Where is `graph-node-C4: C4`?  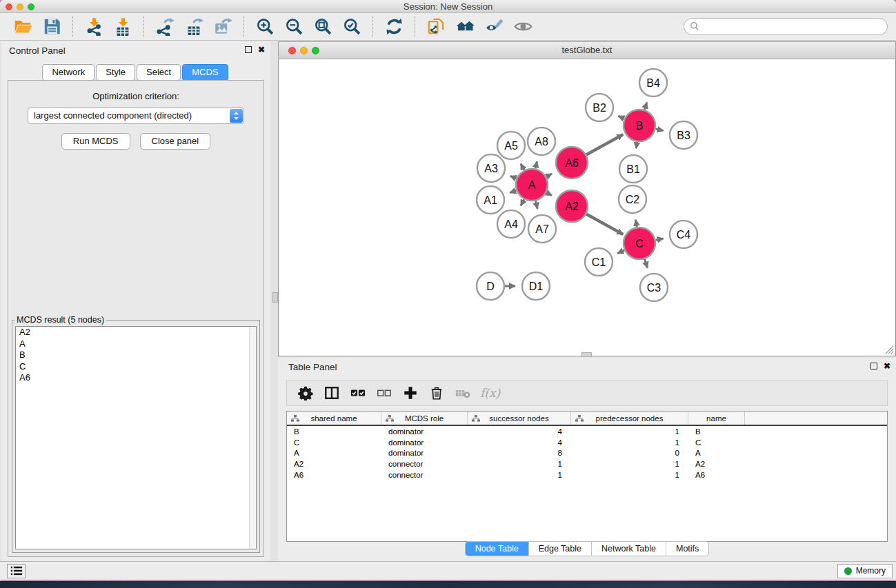 graph-node-C4: C4 is located at coordinates (684, 234).